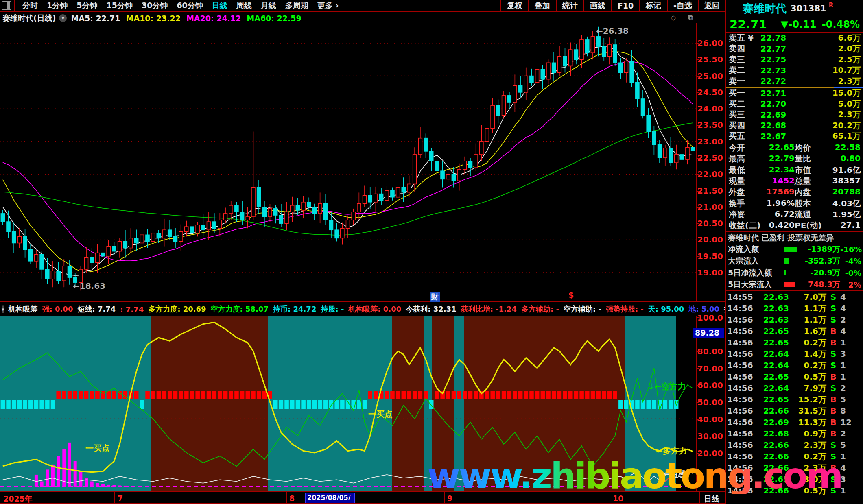  Describe the element at coordinates (795, 365) in the screenshot. I see `tick-row-6: 14:5622.640.2万S1` at that location.